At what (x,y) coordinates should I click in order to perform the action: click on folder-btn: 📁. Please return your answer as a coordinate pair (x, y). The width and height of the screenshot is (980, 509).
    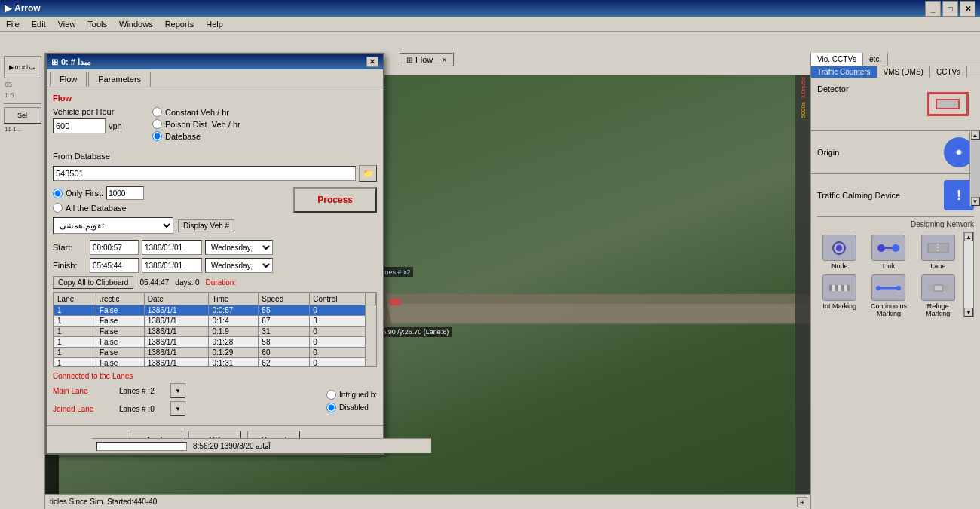
    Looking at the image, I should click on (368, 173).